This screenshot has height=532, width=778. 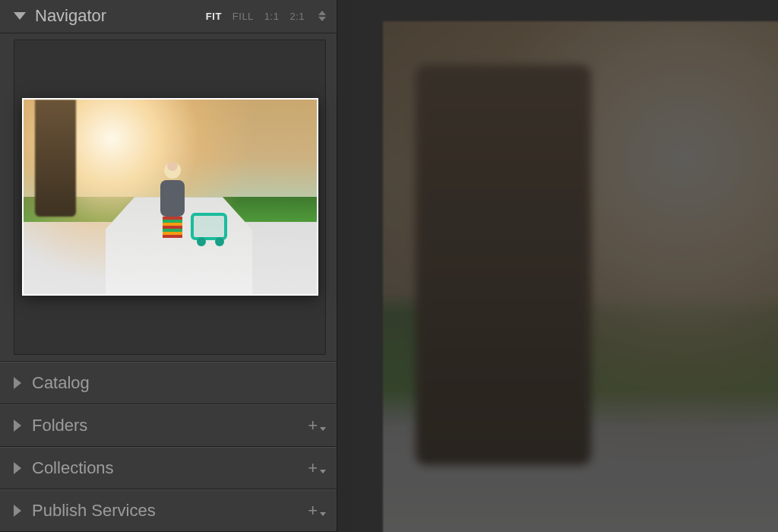 I want to click on navigator-thumbnail, so click(x=170, y=197).